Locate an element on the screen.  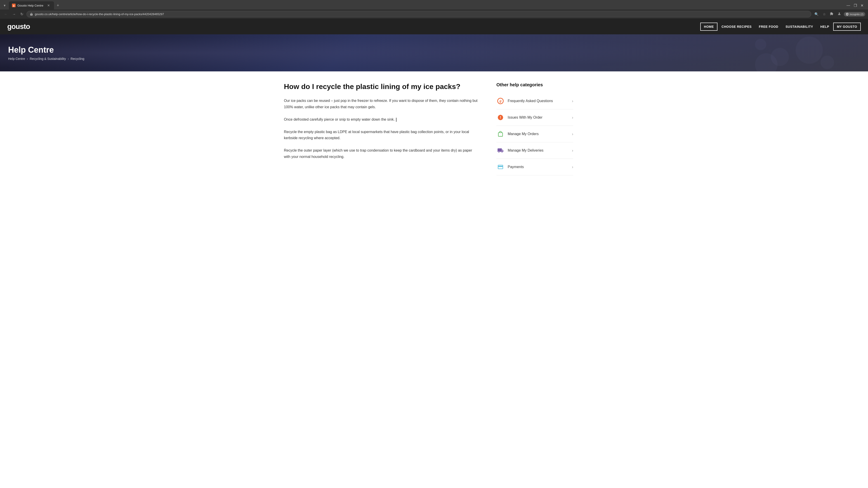
address-bar: gousto.co.uk/help-centre/article/how-do-… is located at coordinates (419, 14).